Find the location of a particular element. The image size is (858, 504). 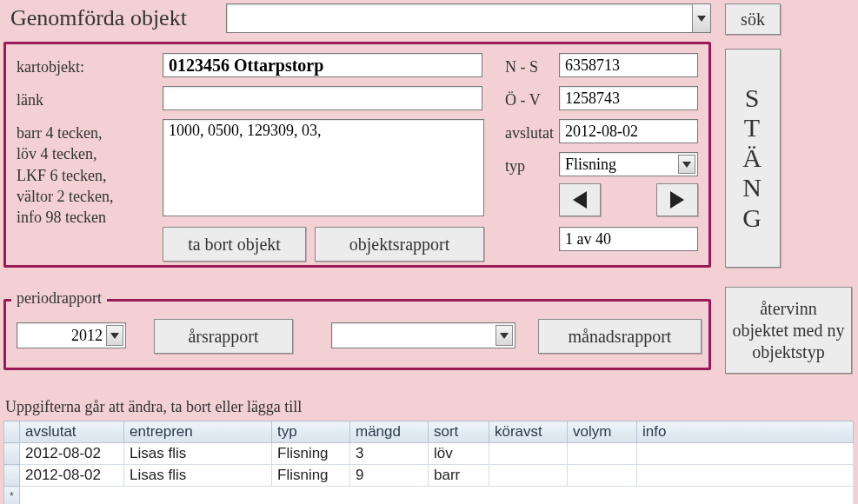

period-report-frame: periodrapport 2012 årsrapport månadsrapp… is located at coordinates (357, 335).